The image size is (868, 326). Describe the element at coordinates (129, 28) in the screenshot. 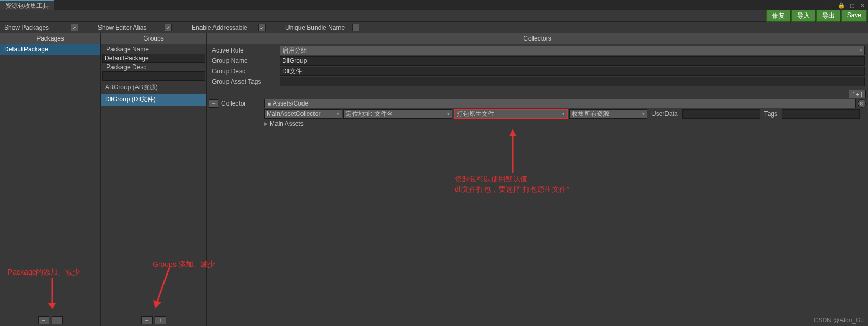

I see `show-editor-alias-label: Show Editor Alias` at that location.